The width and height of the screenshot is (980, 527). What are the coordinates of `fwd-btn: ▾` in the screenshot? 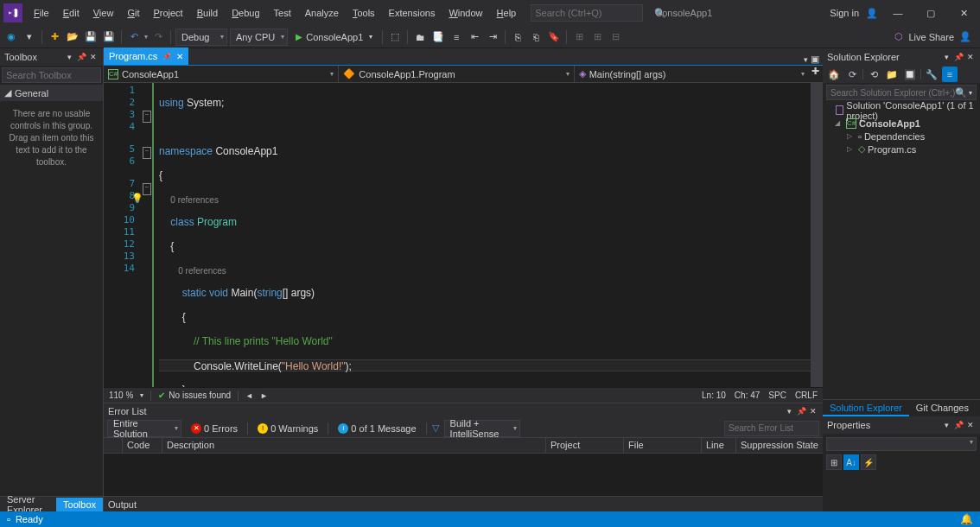 It's located at (29, 37).